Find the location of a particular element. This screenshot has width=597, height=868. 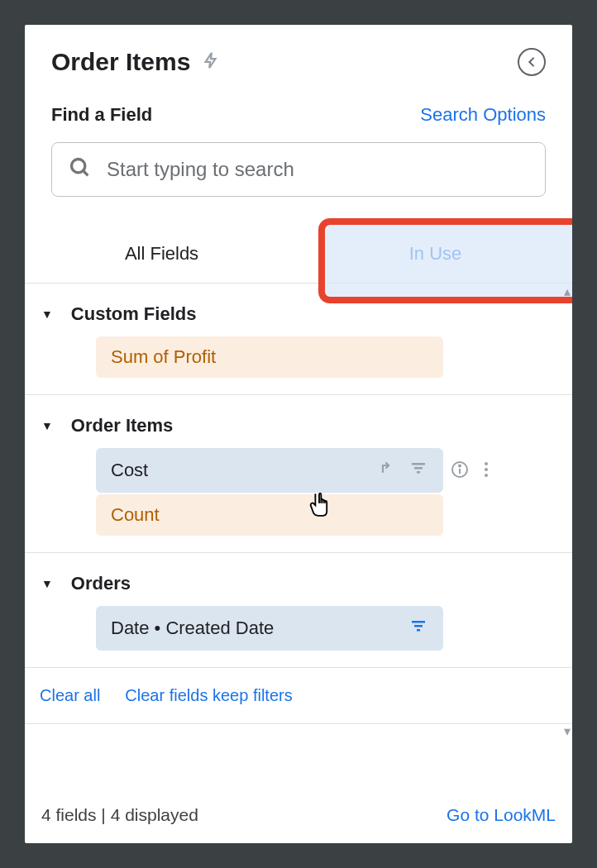

pivot-icon is located at coordinates (387, 470).